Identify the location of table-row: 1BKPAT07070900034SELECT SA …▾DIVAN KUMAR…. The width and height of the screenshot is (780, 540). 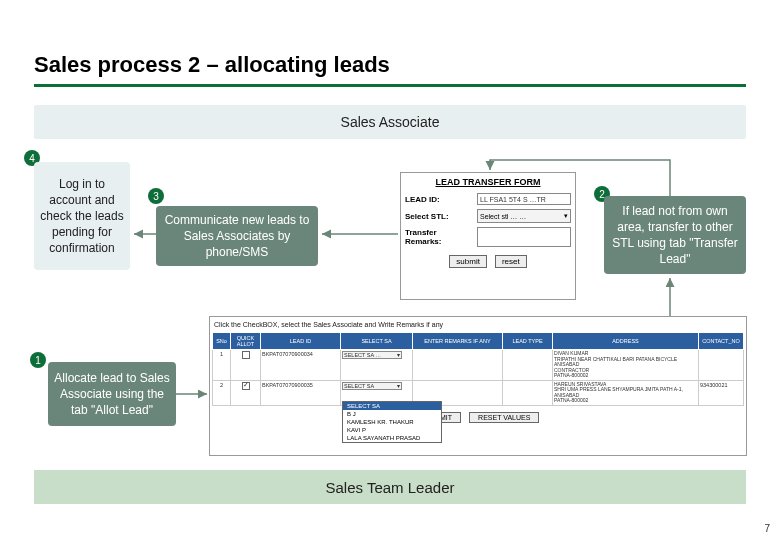
(478, 366).